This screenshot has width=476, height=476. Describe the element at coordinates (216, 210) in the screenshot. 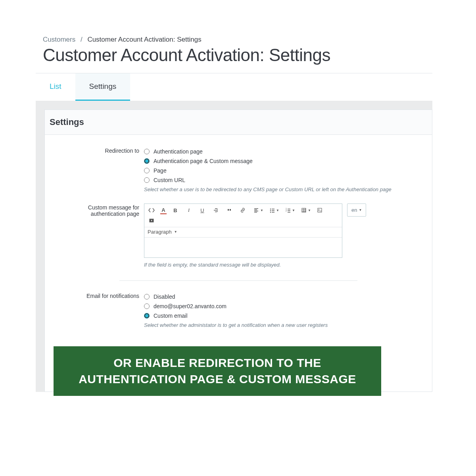

I see `strikethrough-icon` at that location.